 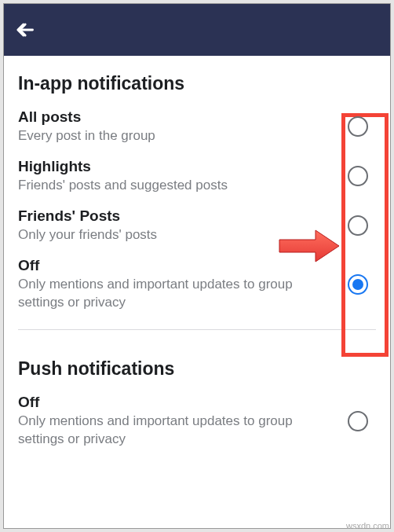 I want to click on option-subtitle: Every post in the group, so click(x=179, y=137).